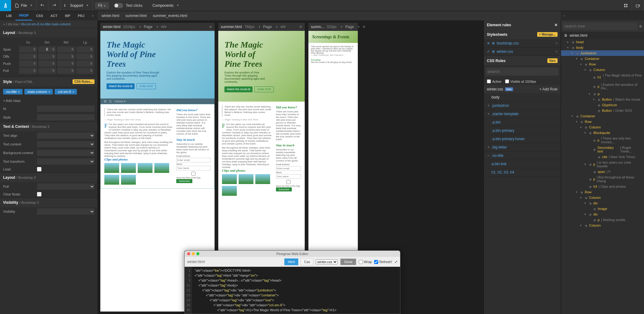 The height and width of the screenshot is (314, 644). I want to click on support-menu: i Support▼, so click(77, 6).